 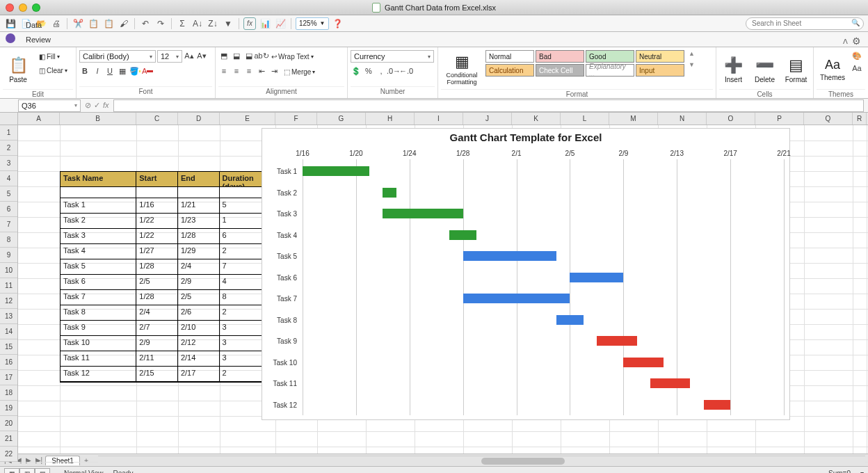 I want to click on cancel-formula-icon: ⊘, so click(x=88, y=106).